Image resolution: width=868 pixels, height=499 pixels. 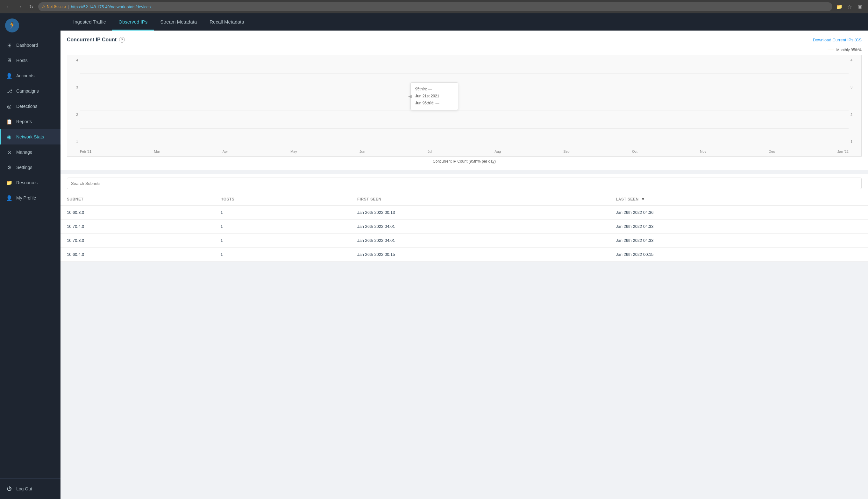 What do you see at coordinates (30, 489) in the screenshot?
I see `sidebar-bottom: ⏻ Log Out` at bounding box center [30, 489].